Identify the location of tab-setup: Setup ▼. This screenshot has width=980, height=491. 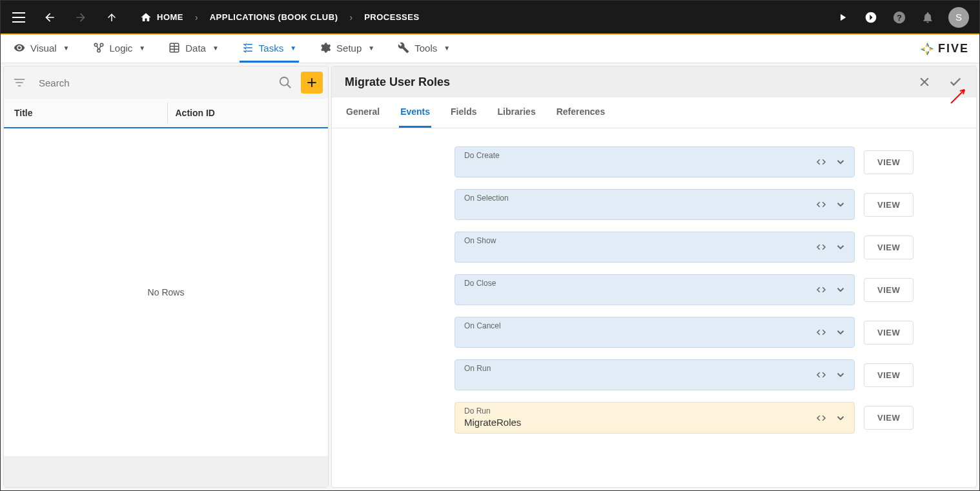
(347, 49).